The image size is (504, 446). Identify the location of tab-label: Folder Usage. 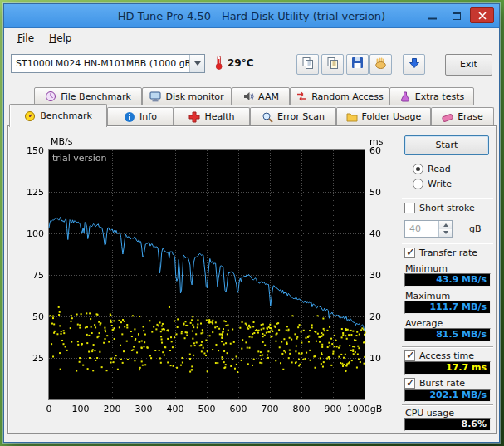
(392, 116).